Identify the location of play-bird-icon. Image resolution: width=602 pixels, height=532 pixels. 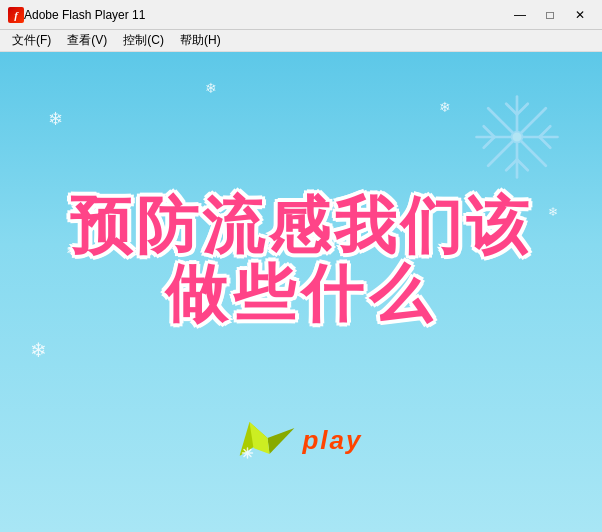
(266, 440).